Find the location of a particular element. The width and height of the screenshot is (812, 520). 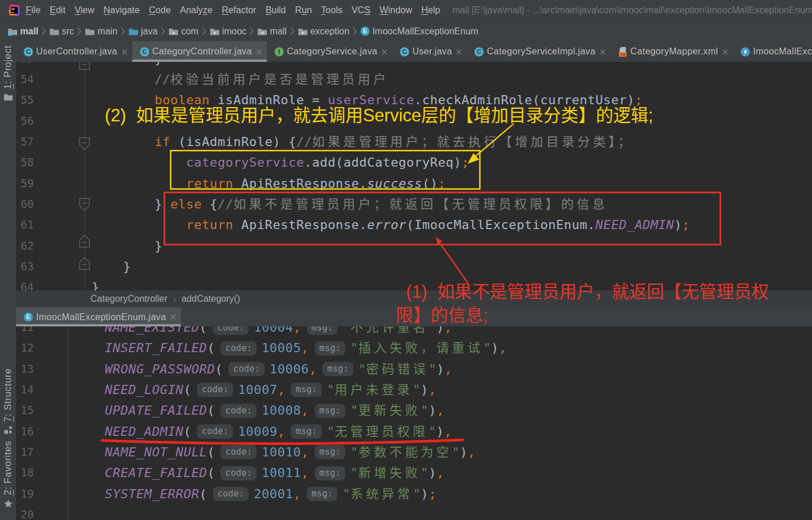

folder-icon is located at coordinates (54, 31).